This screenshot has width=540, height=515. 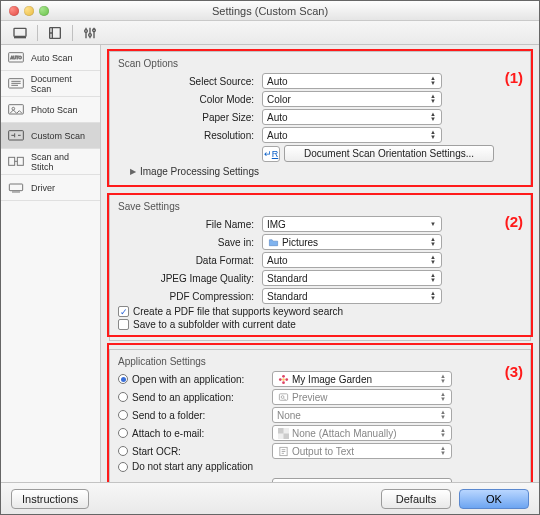 What do you see at coordinates (50, 188) in the screenshot?
I see `sidebar-item-driver: Driver` at bounding box center [50, 188].